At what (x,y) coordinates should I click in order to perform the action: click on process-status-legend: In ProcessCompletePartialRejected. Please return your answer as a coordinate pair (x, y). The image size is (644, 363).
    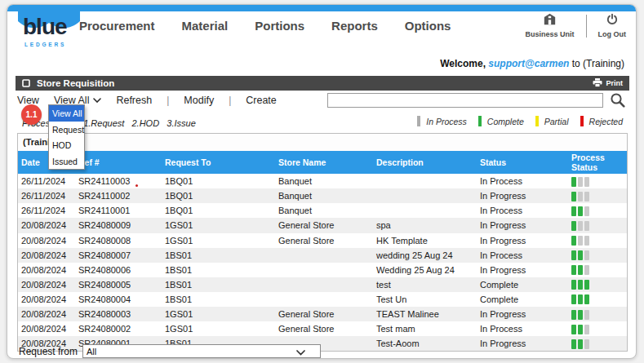
    Looking at the image, I should click on (514, 121).